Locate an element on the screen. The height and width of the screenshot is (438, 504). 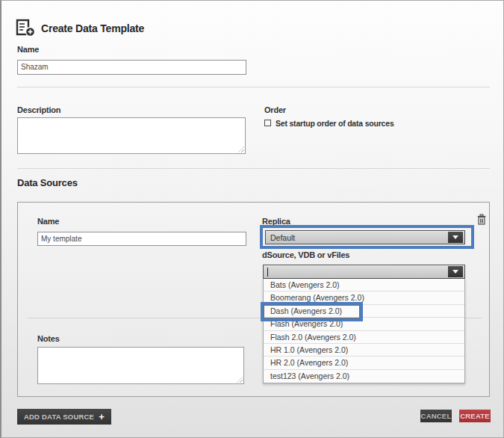
document-plus-icon is located at coordinates (25, 28).